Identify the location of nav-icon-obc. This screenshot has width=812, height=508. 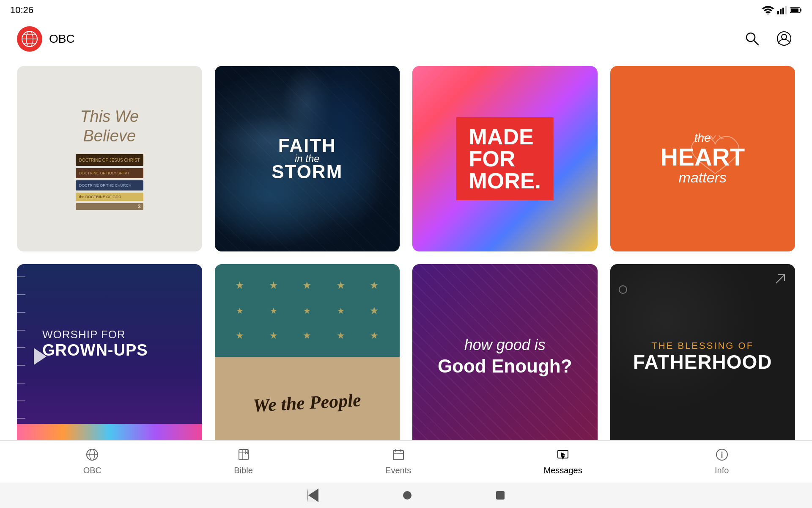
(92, 456).